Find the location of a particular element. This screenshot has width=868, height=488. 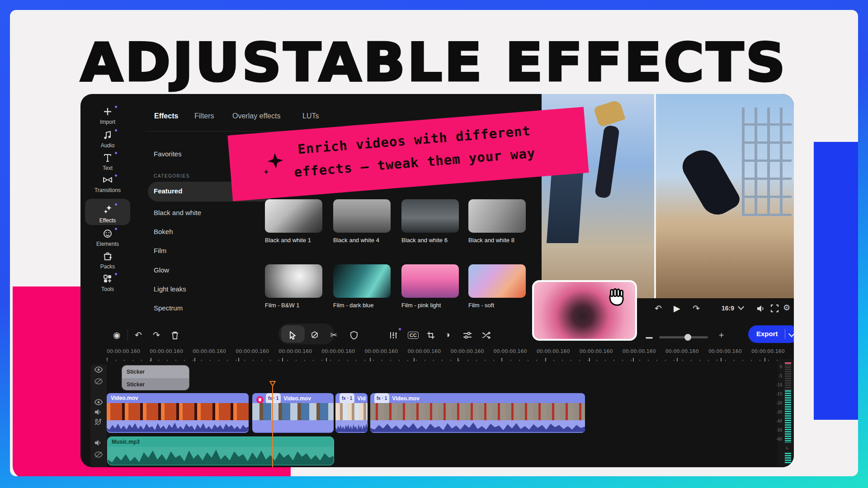

tab-effects: Effects is located at coordinates (166, 116).